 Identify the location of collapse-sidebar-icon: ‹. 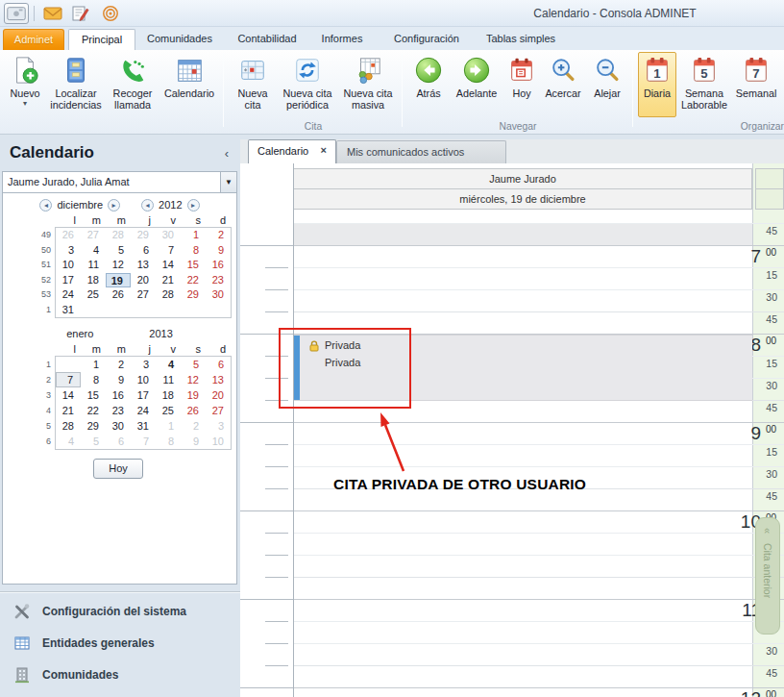
(227, 154).